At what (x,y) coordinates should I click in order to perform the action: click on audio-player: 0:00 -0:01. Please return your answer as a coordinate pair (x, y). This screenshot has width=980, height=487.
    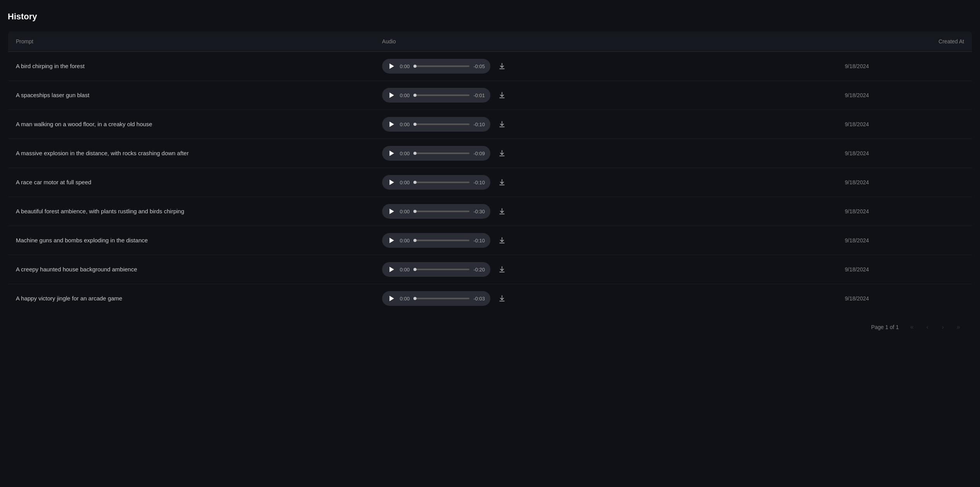
    Looking at the image, I should click on (436, 95).